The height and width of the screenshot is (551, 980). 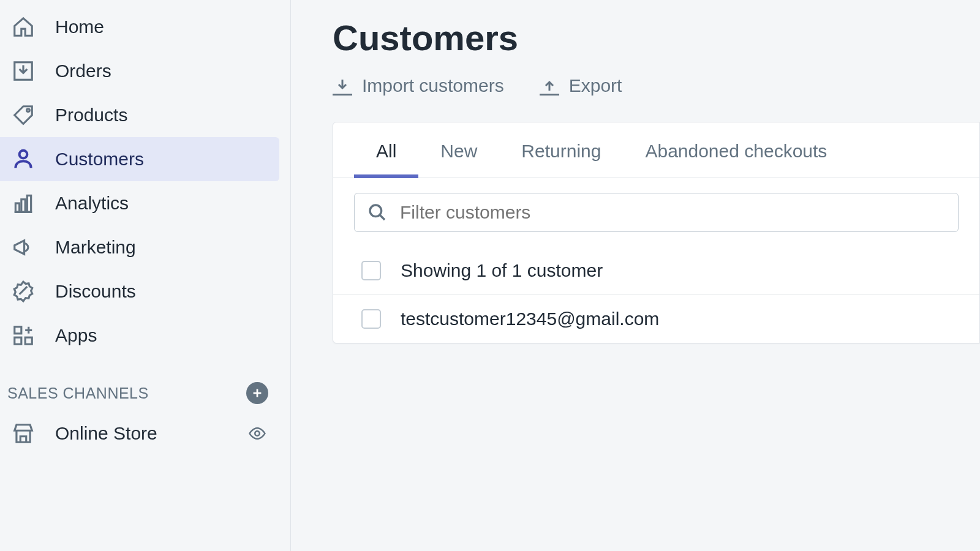 What do you see at coordinates (502, 271) in the screenshot?
I see `count-text: Showing 1 of 1 customer` at bounding box center [502, 271].